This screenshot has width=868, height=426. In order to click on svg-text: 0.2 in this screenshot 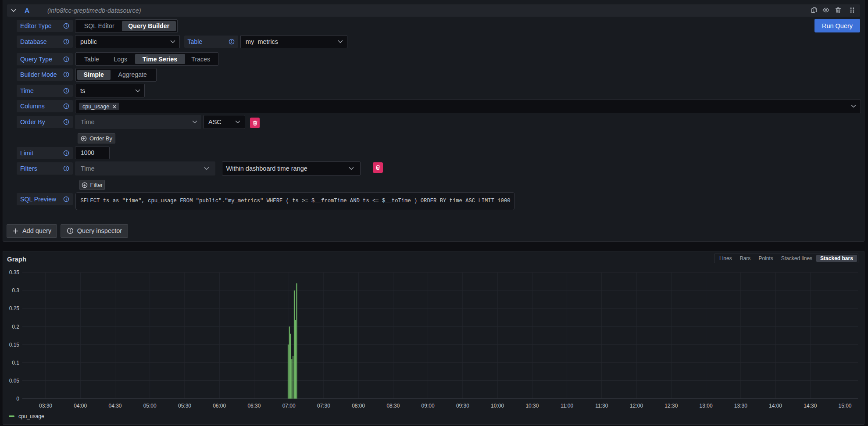, I will do `click(16, 327)`.